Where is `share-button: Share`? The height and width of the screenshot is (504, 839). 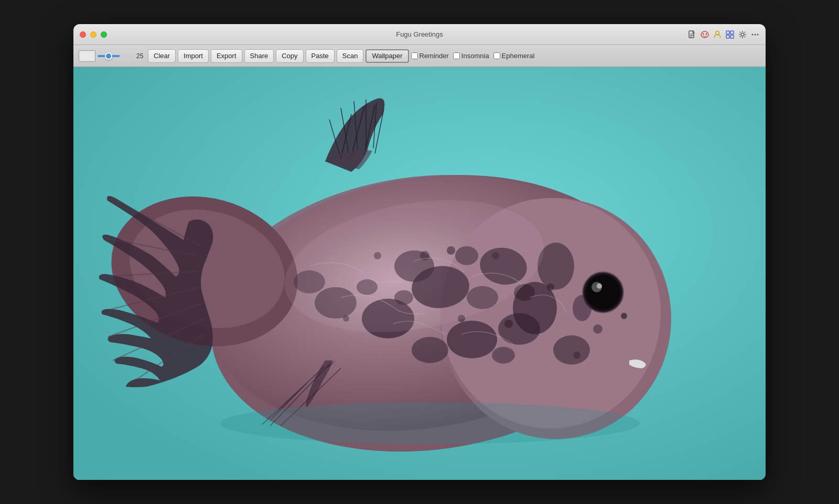 share-button: Share is located at coordinates (259, 56).